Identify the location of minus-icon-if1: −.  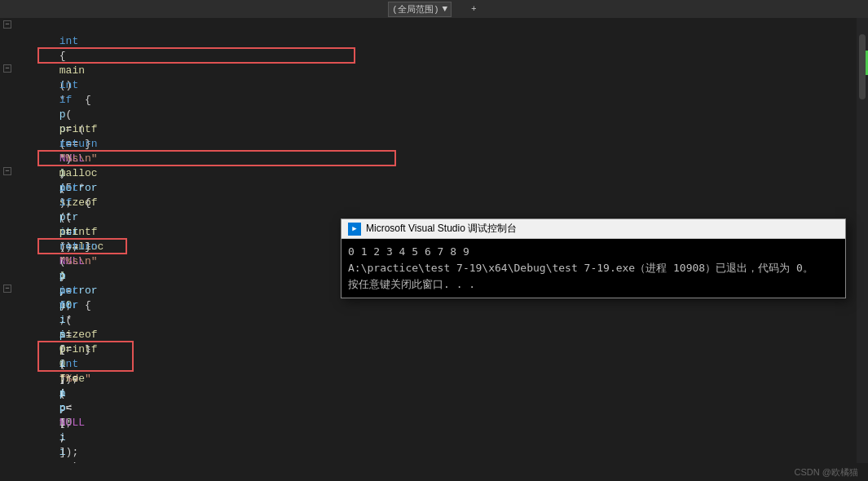
(7, 68).